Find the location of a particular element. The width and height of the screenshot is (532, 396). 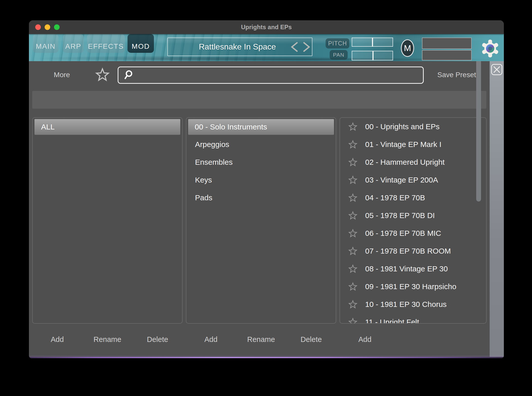

bank-list-item: ALL is located at coordinates (108, 127).